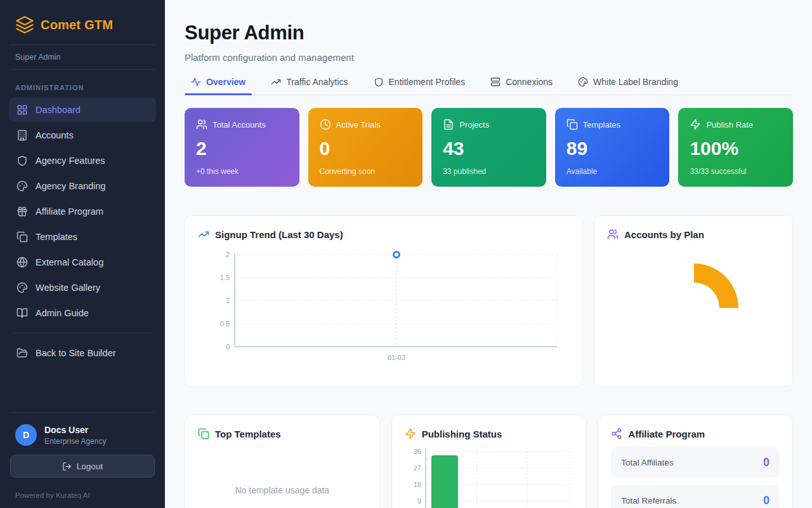  I want to click on powered-by: Powered by Kurateq AI, so click(82, 488).